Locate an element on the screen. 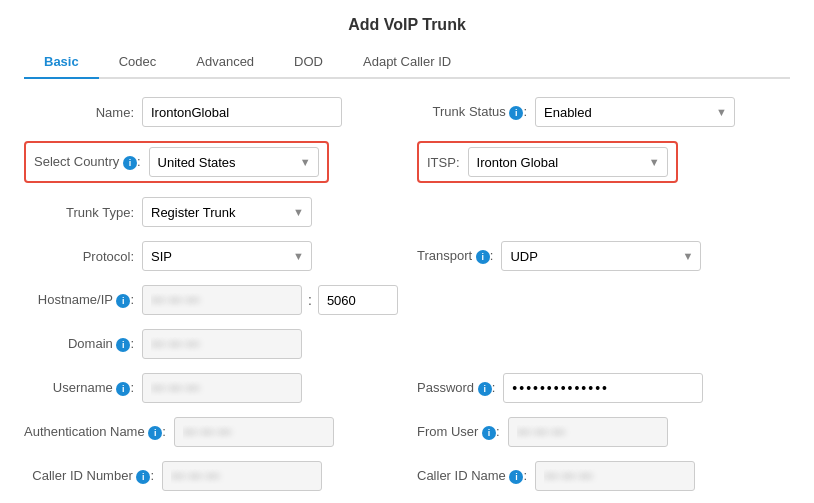  select-country-highlighted: Select Country i: United States Canada U… is located at coordinates (176, 162).